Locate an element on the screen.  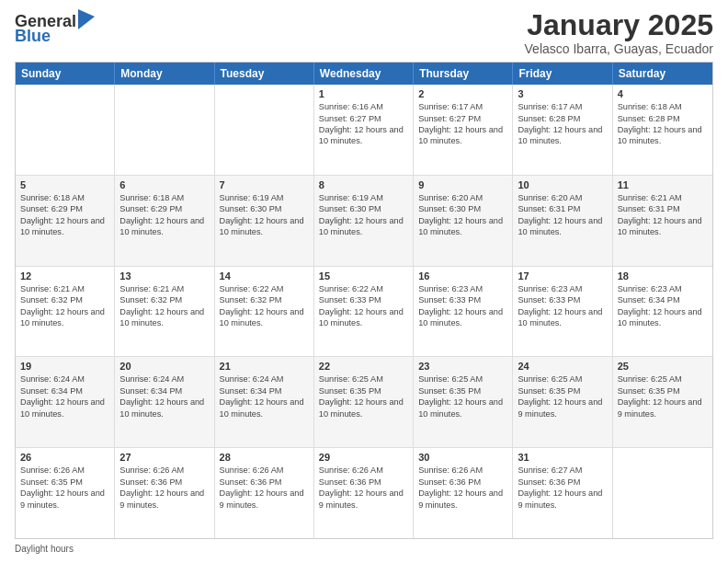
calendar-cell: 18Sunrise: 6:23 AM Sunset: 6:34 PM Dayli… is located at coordinates (663, 312).